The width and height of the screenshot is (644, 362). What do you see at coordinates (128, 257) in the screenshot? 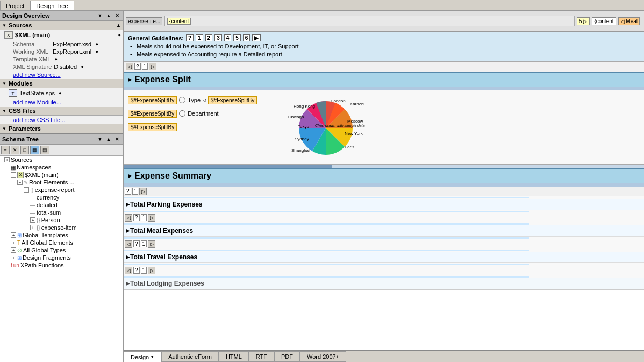
I see `travel-collapse: ▶` at bounding box center [128, 257].